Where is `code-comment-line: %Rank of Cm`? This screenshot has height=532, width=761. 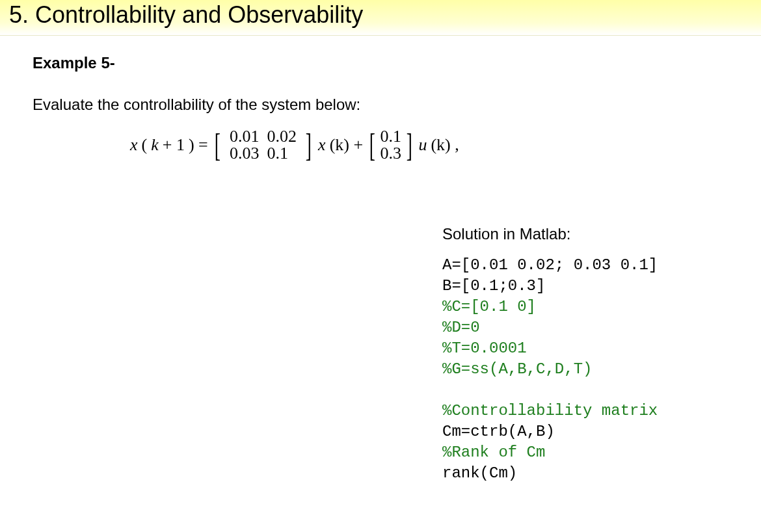
code-comment-line: %Rank of Cm is located at coordinates (550, 453).